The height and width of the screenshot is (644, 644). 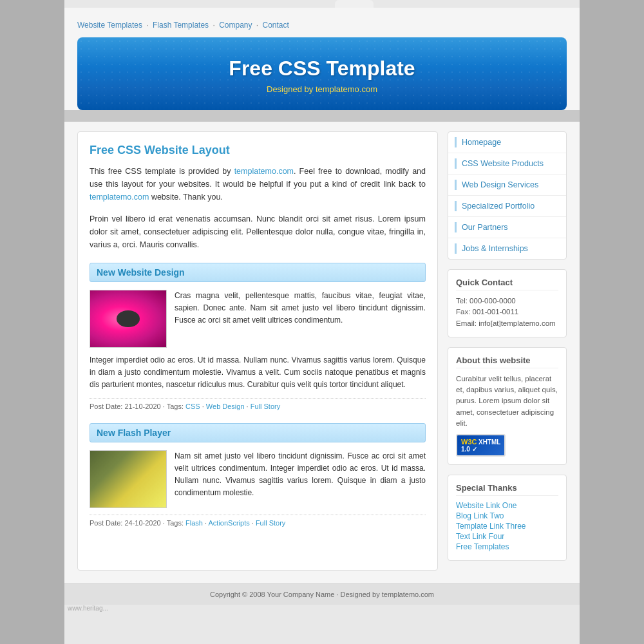 What do you see at coordinates (507, 506) in the screenshot?
I see `special-thanks-link-1: Website Link One` at bounding box center [507, 506].